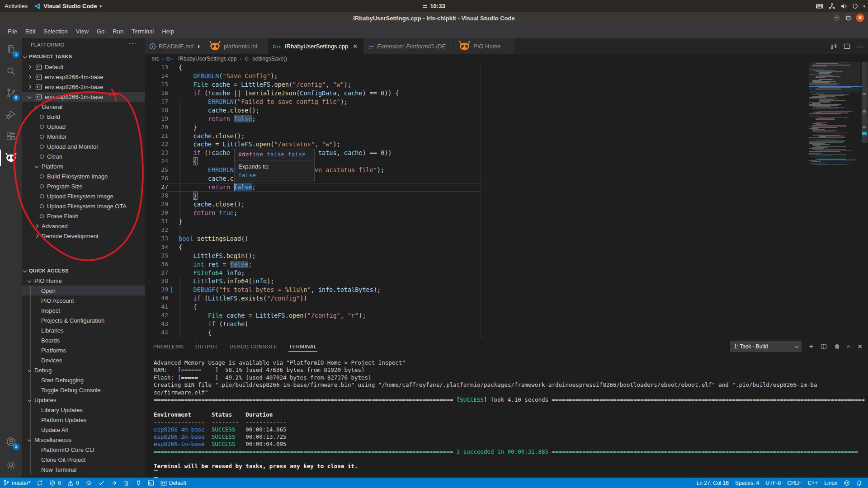 The width and height of the screenshot is (868, 488). Describe the element at coordinates (83, 166) in the screenshot. I see `task-platform: Platform` at that location.